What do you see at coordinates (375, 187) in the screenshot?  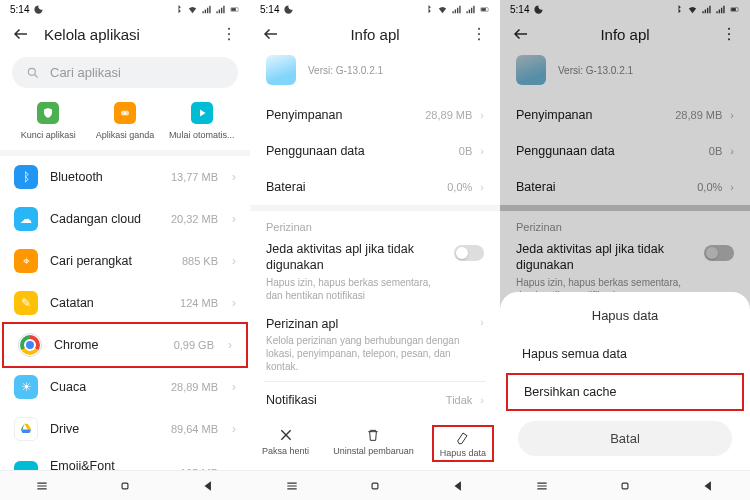 I see `row-battery: Baterai0,0%›` at bounding box center [375, 187].